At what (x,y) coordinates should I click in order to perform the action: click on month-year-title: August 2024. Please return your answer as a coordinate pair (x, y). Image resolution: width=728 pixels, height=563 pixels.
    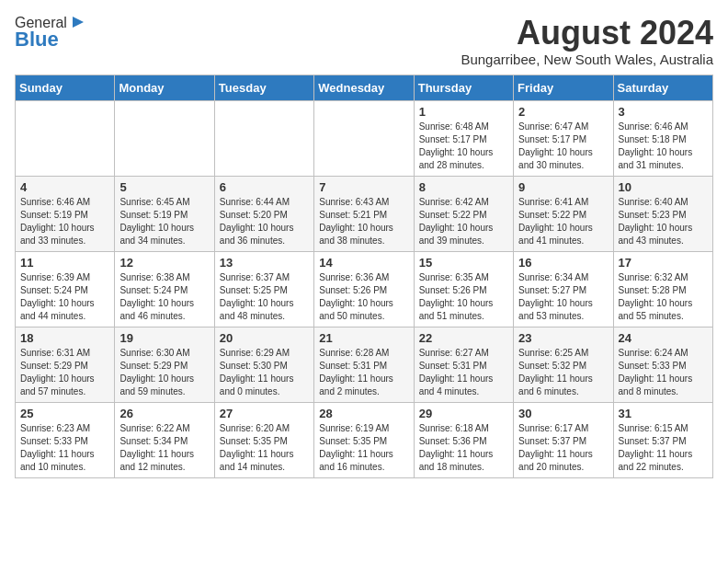
    Looking at the image, I should click on (586, 33).